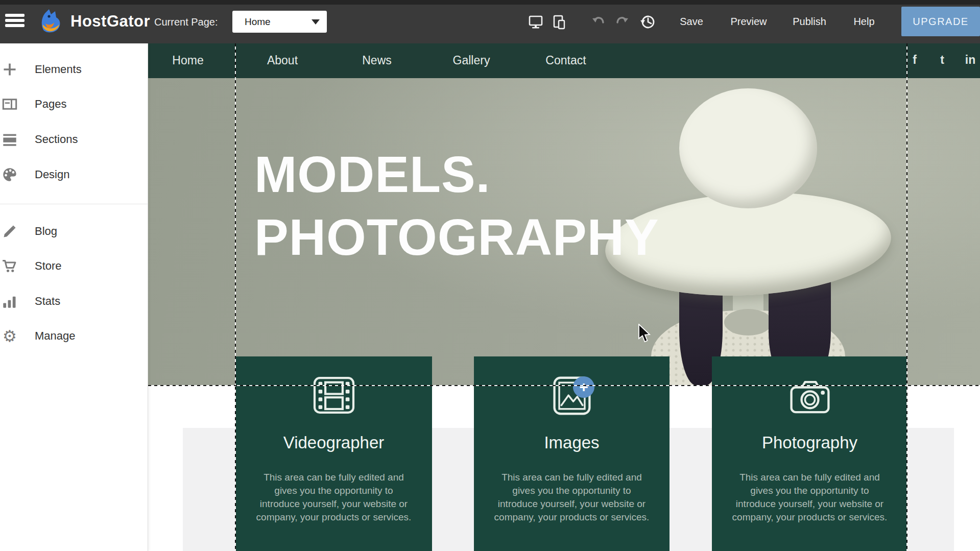 This screenshot has width=980, height=551. Describe the element at coordinates (810, 397) in the screenshot. I see `camera-icon` at that location.